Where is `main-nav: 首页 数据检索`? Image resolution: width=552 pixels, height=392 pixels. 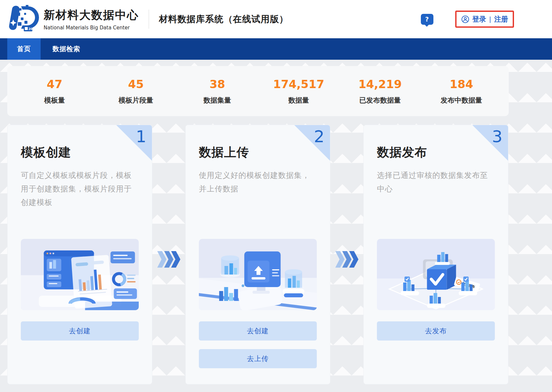
main-nav: 首页 数据检索 is located at coordinates (276, 49).